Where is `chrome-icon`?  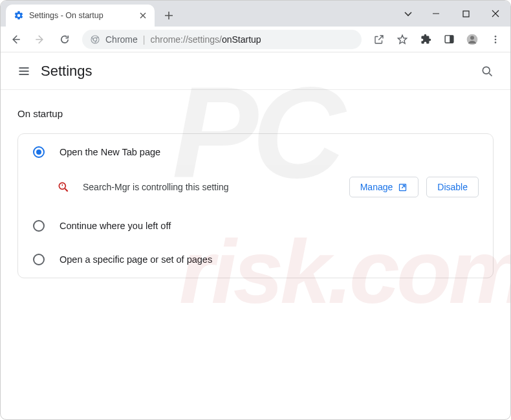
chrome-icon is located at coordinates (95, 39).